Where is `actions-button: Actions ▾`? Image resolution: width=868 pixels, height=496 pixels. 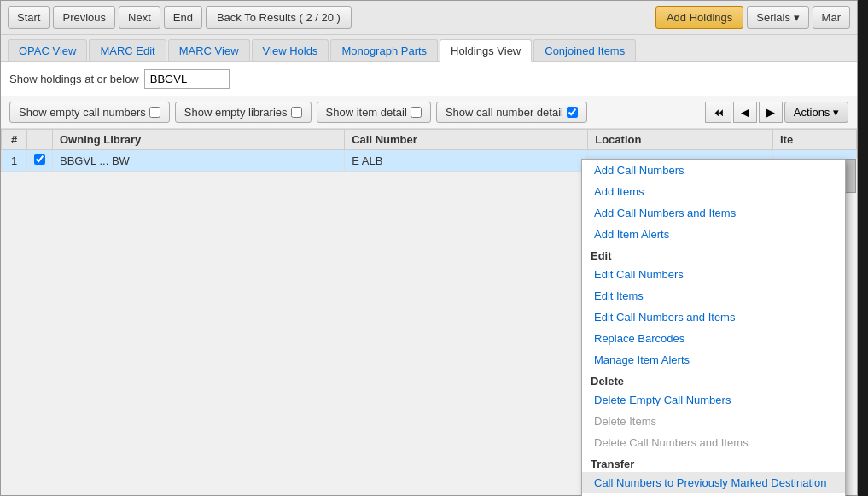
actions-button: Actions ▾ is located at coordinates (816, 113).